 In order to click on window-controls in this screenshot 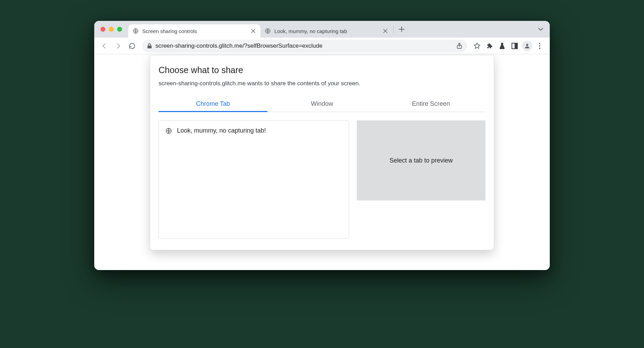, I will do `click(111, 29)`.